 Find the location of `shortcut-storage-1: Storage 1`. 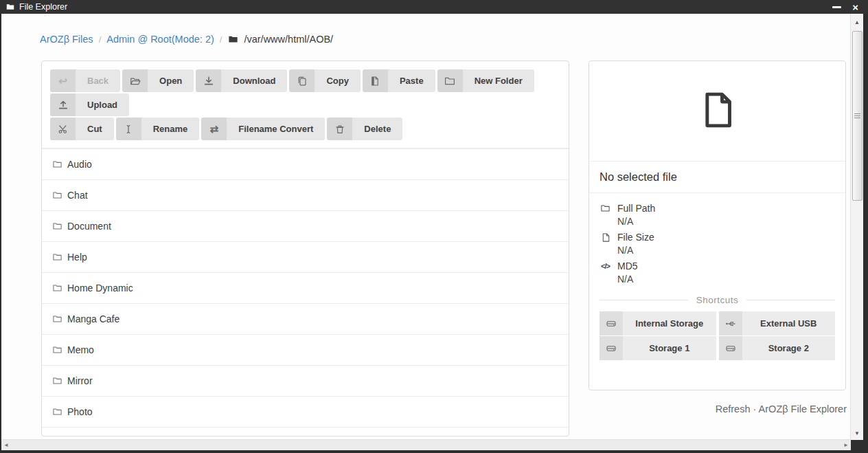

shortcut-storage-1: Storage 1 is located at coordinates (658, 348).